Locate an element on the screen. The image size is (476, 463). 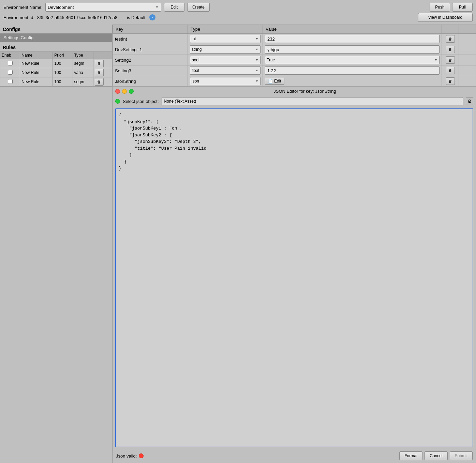
create-button: Create is located at coordinates (198, 7).